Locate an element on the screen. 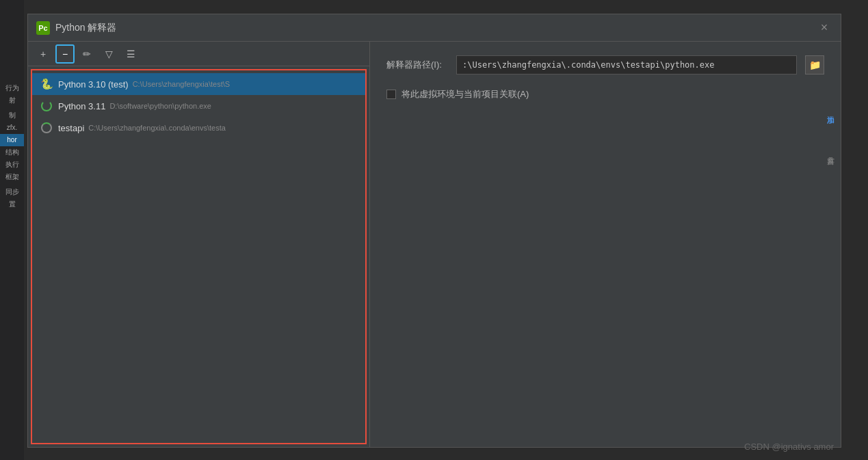 The width and height of the screenshot is (868, 460). remove-interpreter-button: − is located at coordinates (65, 54).